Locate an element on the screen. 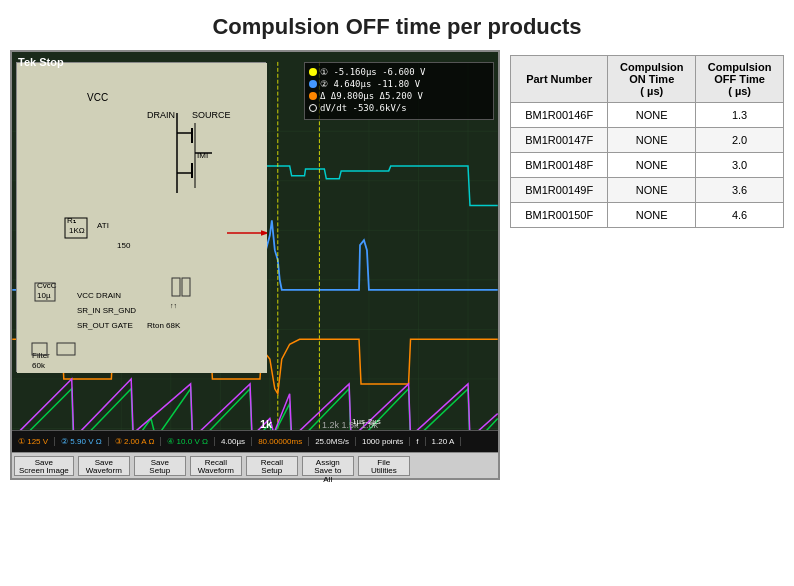 This screenshot has width=794, height=586. ch1-voltage: ① 125 V is located at coordinates (34, 442).